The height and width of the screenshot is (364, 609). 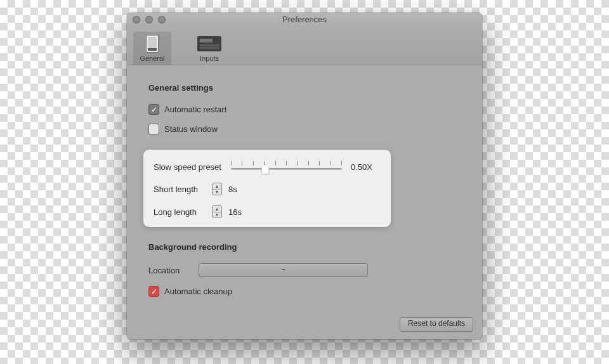 I want to click on auto-restart-label: Automatic restart, so click(x=195, y=109).